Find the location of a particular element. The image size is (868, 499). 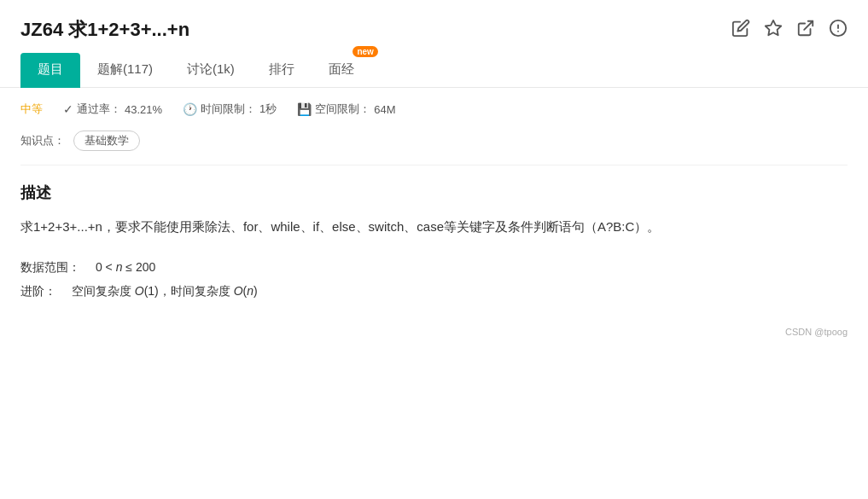

time-limit-item: 🕐 时间限制： 1秒 is located at coordinates (230, 109).